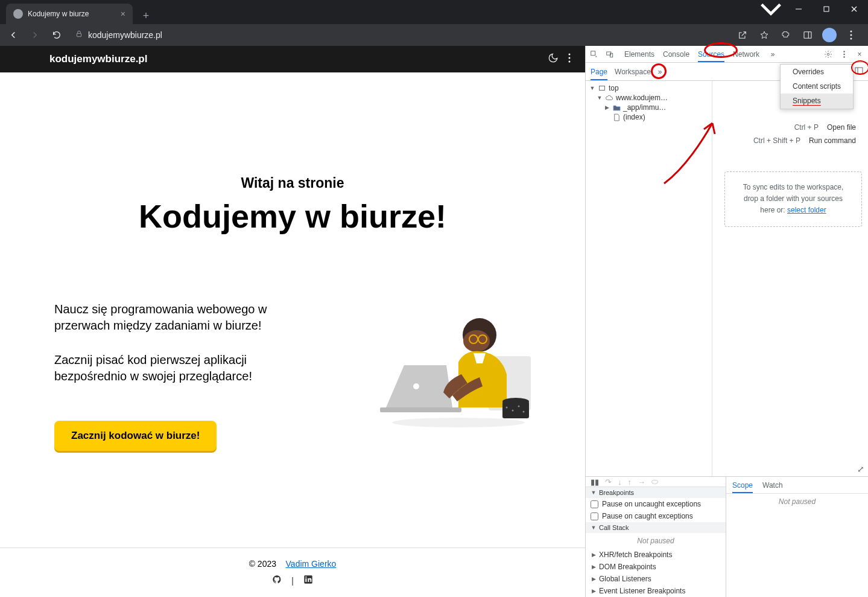 The height and width of the screenshot is (597, 868). I want to click on sources-content: Overrides Content scripts Snippets Ctrl …, so click(790, 279).